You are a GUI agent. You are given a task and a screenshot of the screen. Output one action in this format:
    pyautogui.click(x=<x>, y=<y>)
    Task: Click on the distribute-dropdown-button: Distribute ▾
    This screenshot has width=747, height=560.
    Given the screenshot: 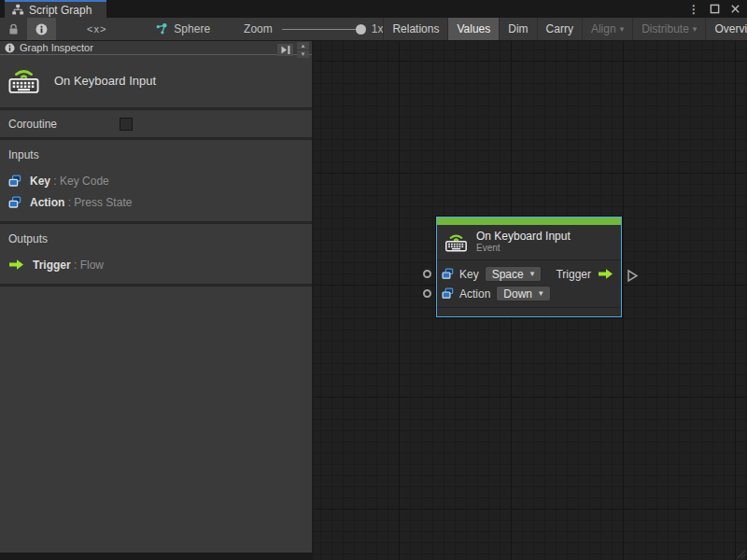 What is the action you would take?
    pyautogui.click(x=669, y=29)
    